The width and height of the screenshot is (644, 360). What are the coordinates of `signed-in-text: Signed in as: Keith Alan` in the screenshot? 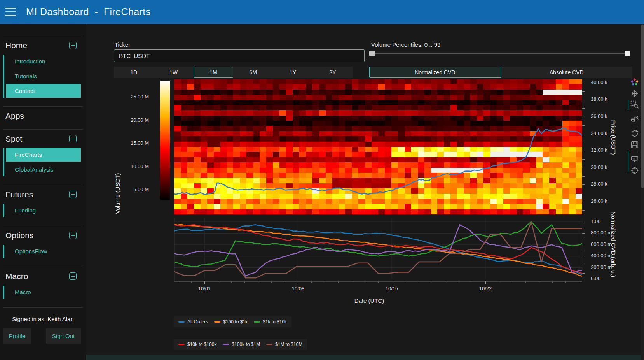 It's located at (43, 319).